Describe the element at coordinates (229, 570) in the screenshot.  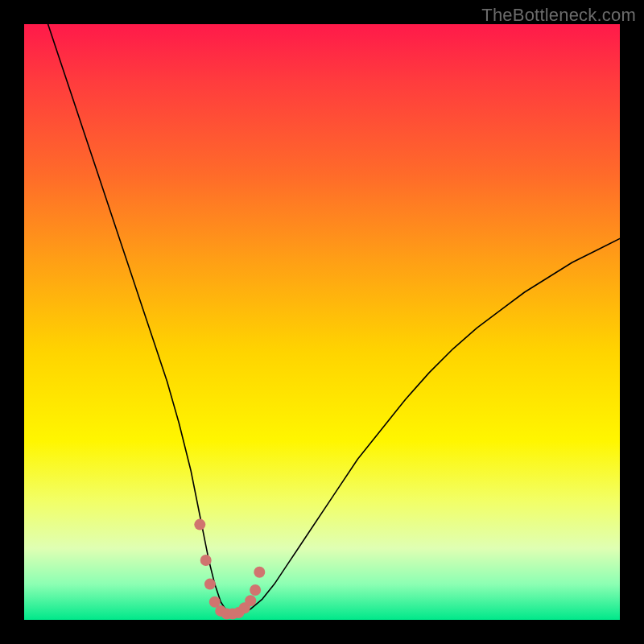
I see `curve-markers` at that location.